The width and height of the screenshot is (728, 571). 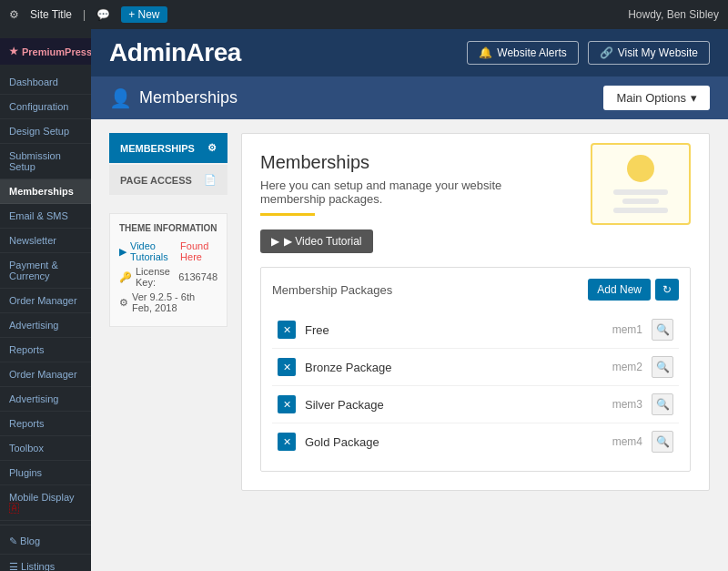 I want to click on delete-free-button: ✕, so click(x=287, y=330).